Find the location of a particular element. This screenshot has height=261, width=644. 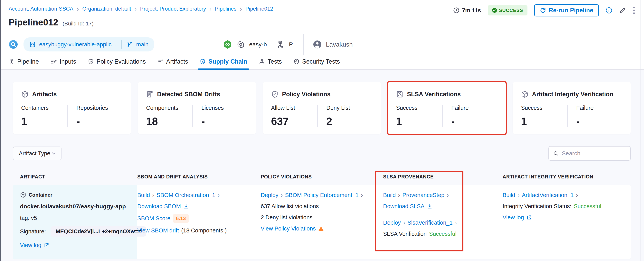

trigger-webhook-icon is located at coordinates (13, 44).